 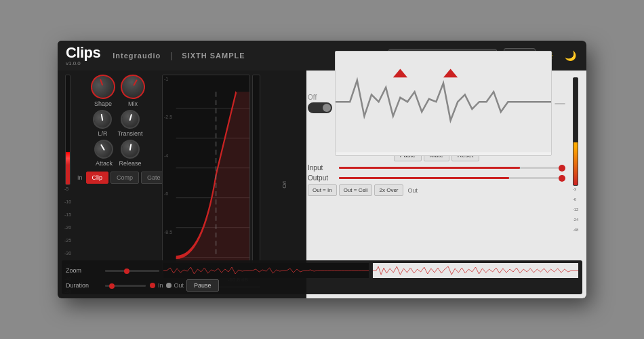 What do you see at coordinates (130, 149) in the screenshot?
I see `release-knob` at bounding box center [130, 149].